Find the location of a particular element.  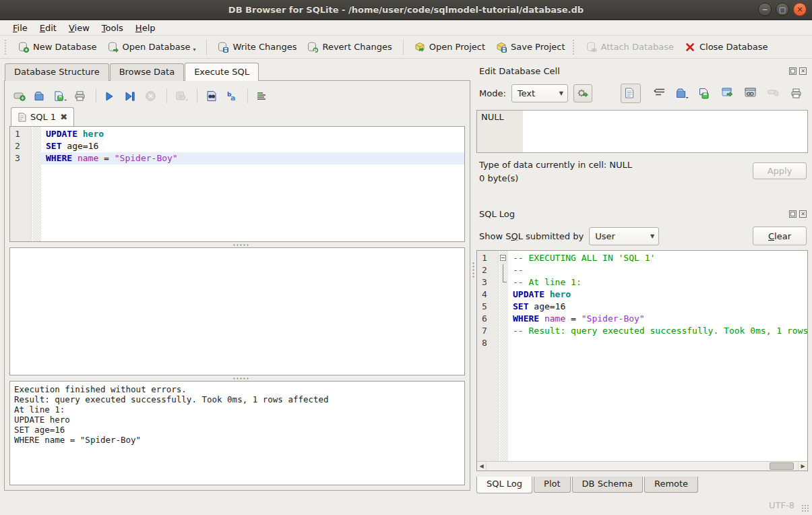

cell-text-area is located at coordinates (665, 131).